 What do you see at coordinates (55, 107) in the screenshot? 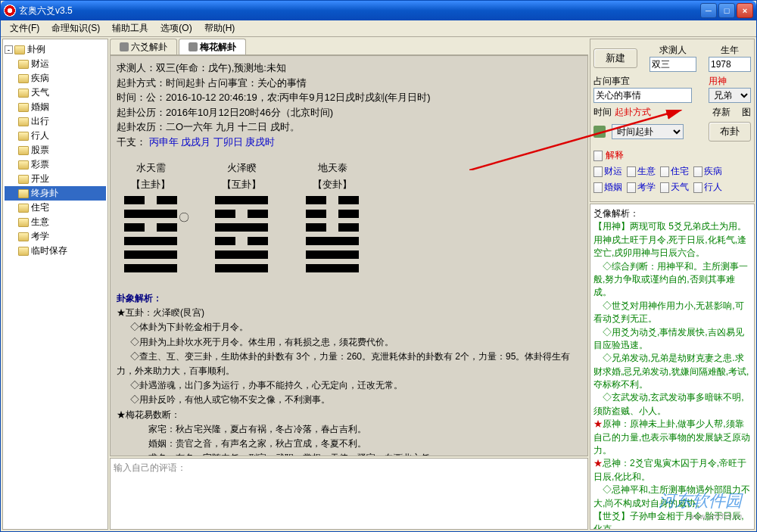
I see `tree-item: 婚姻` at bounding box center [55, 107].